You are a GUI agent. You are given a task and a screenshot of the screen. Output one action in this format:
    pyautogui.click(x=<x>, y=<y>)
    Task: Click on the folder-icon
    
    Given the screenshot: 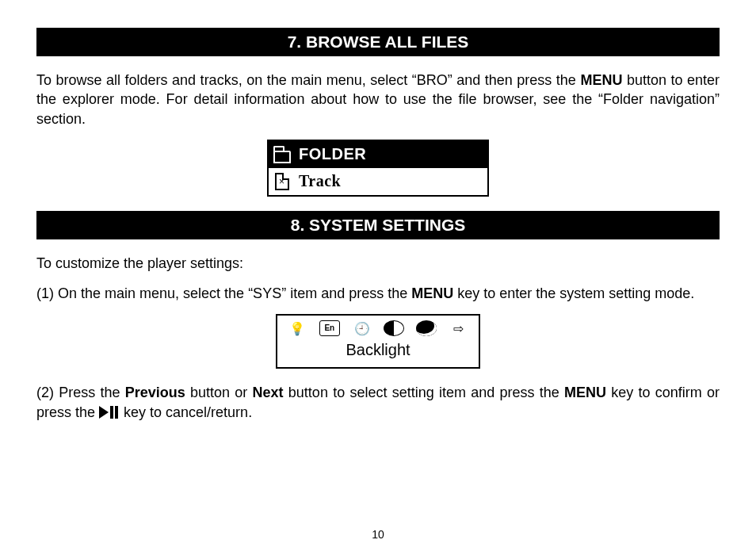 What is the action you would take?
    pyautogui.click(x=283, y=155)
    